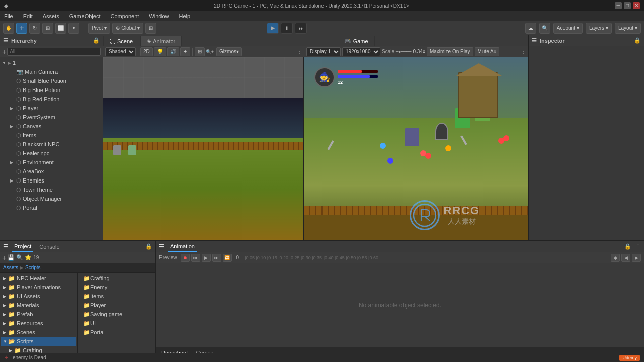 This screenshot has width=644, height=362. What do you see at coordinates (39, 332) in the screenshot?
I see `proj-folder-scenes: ▶ 📁 Scenes` at bounding box center [39, 332].